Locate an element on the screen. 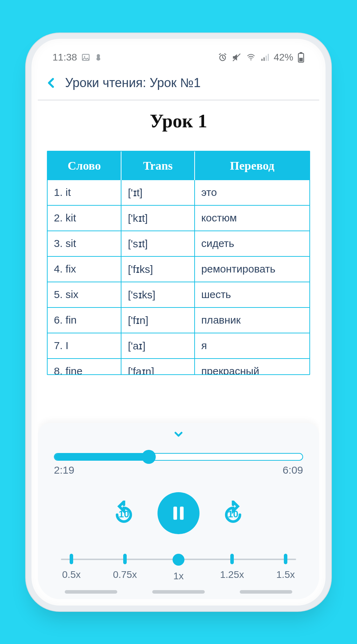 The width and height of the screenshot is (357, 644). cell-word: 2. kit is located at coordinates (84, 218).